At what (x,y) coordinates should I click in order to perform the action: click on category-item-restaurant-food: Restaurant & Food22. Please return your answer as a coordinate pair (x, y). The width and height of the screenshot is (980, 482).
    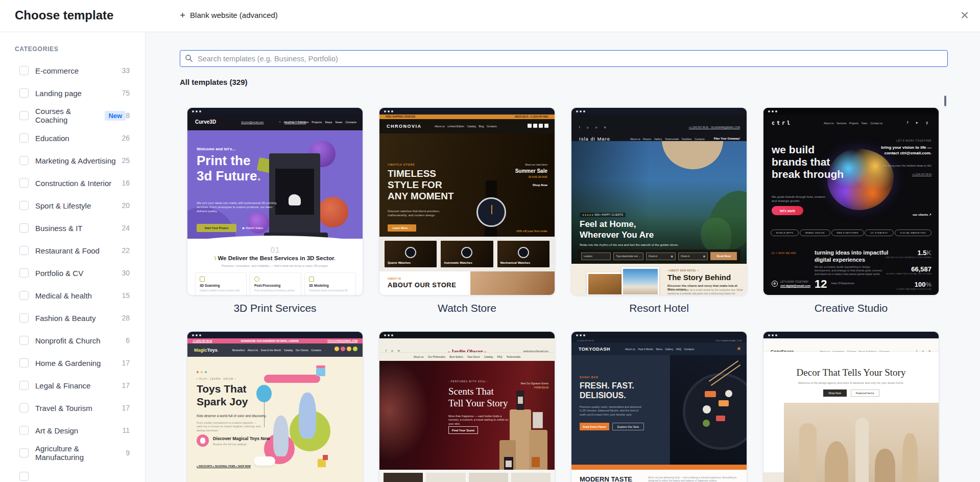
    Looking at the image, I should click on (73, 250).